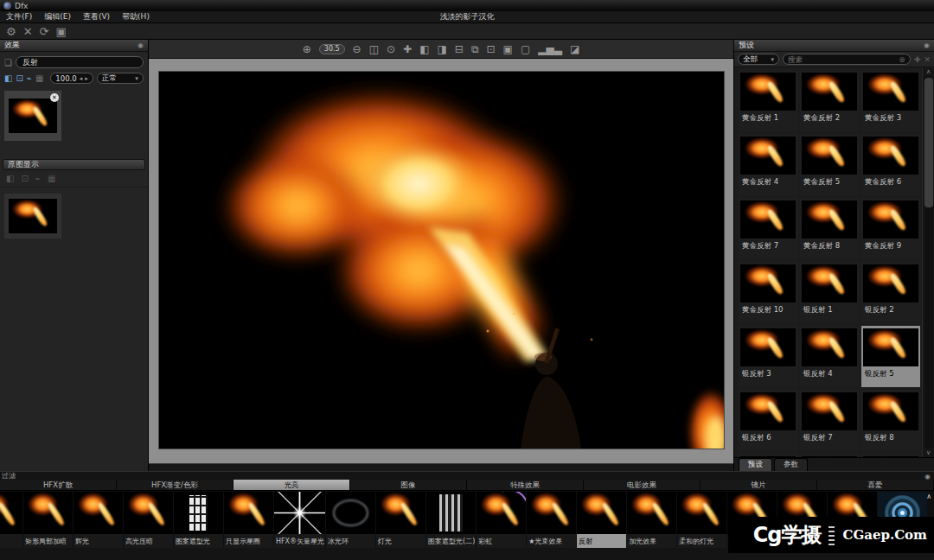  Describe the element at coordinates (59, 485) in the screenshot. I see `filter-category-tab: HFX扩散` at that location.